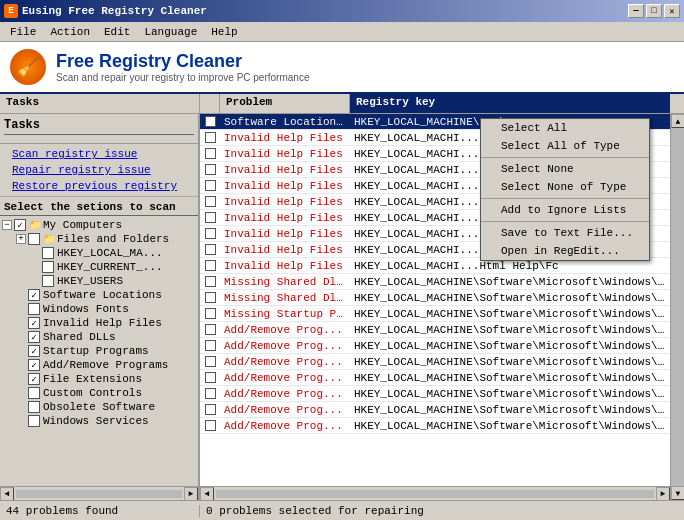 The image size is (684, 520). Describe the element at coordinates (99, 309) in the screenshot. I see `tree-item: Windows Fonts` at that location.